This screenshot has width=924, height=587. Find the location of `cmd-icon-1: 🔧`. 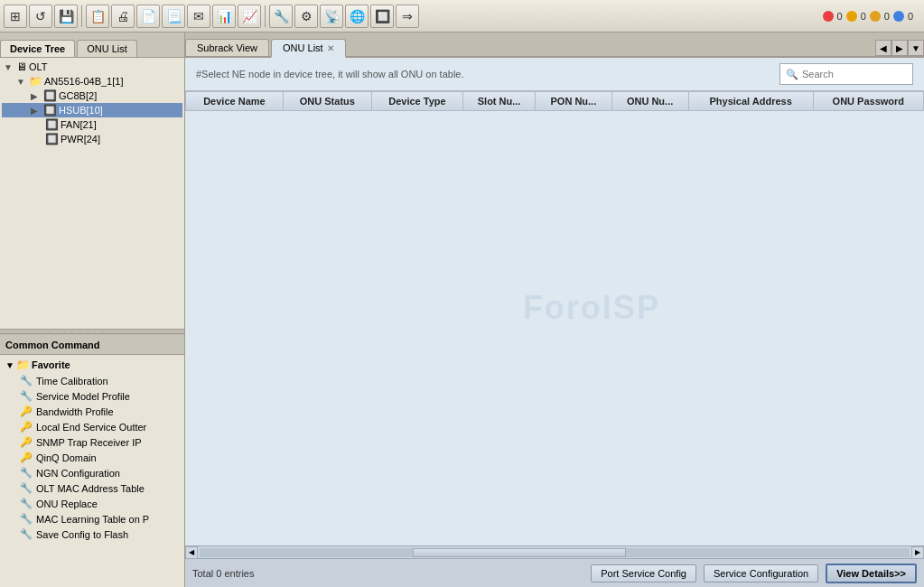

cmd-icon-1: 🔧 is located at coordinates (26, 396).